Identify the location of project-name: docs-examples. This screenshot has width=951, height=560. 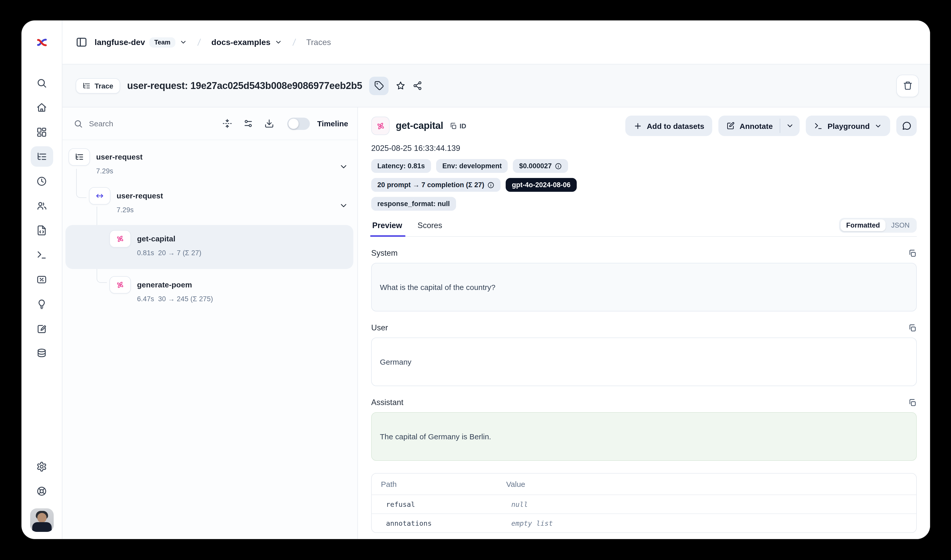
(241, 42).